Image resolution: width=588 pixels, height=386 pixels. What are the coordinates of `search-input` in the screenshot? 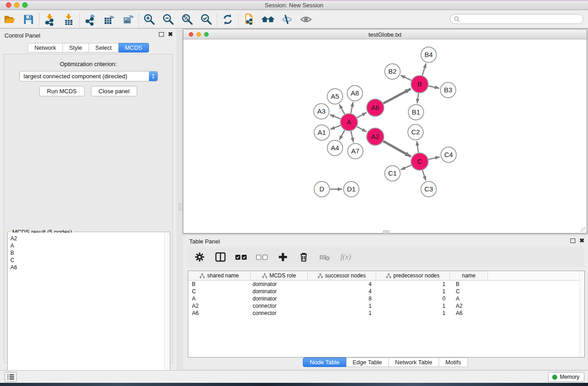 It's located at (521, 19).